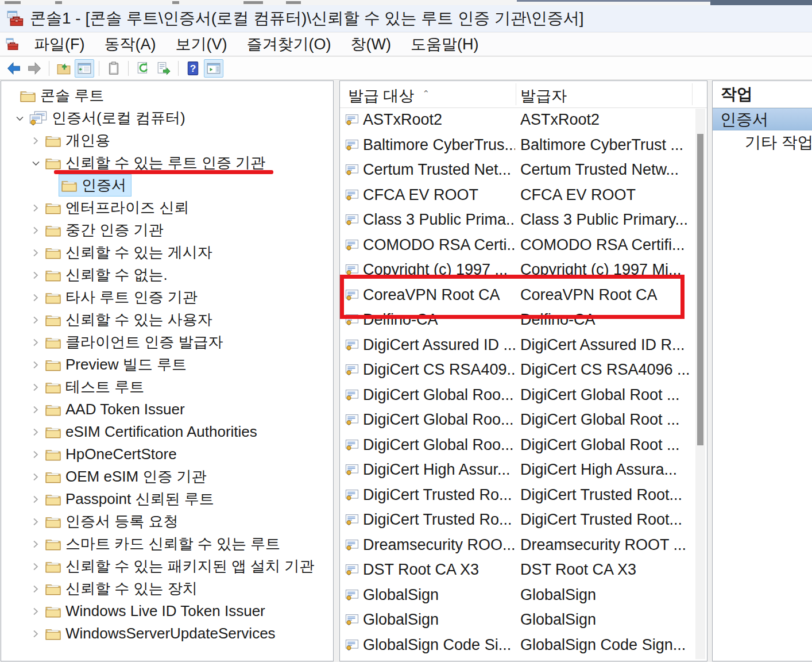 The width and height of the screenshot is (812, 662). I want to click on tree-node: 신뢰할 수 있는 장치, so click(123, 588).